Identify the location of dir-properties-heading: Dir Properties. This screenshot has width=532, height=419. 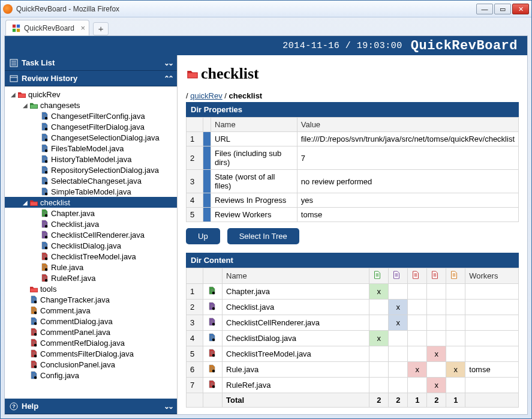
(353, 109).